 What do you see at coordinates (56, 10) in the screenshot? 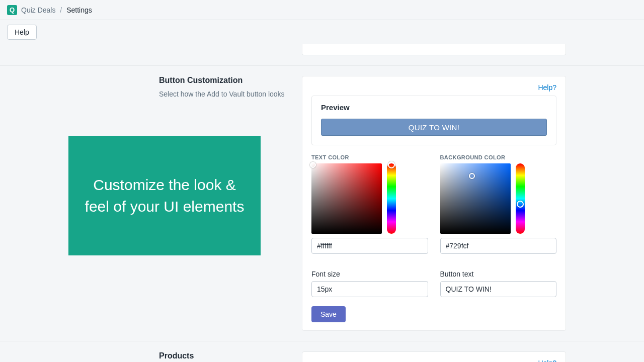
I see `breadcrumb: Quiz Deals / Settings` at bounding box center [56, 10].